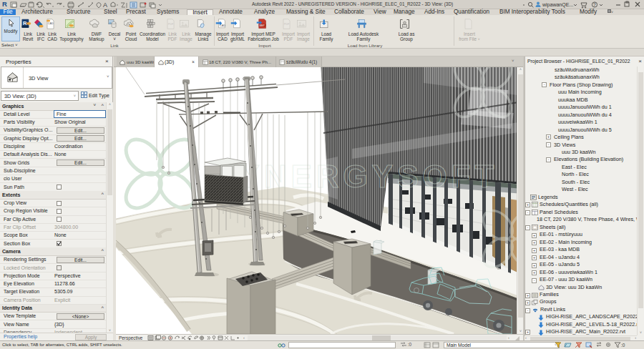 This screenshot has height=349, width=644. What do you see at coordinates (557, 5) in the screenshot?
I see `svg-text: wipawanQE...` at bounding box center [557, 5].